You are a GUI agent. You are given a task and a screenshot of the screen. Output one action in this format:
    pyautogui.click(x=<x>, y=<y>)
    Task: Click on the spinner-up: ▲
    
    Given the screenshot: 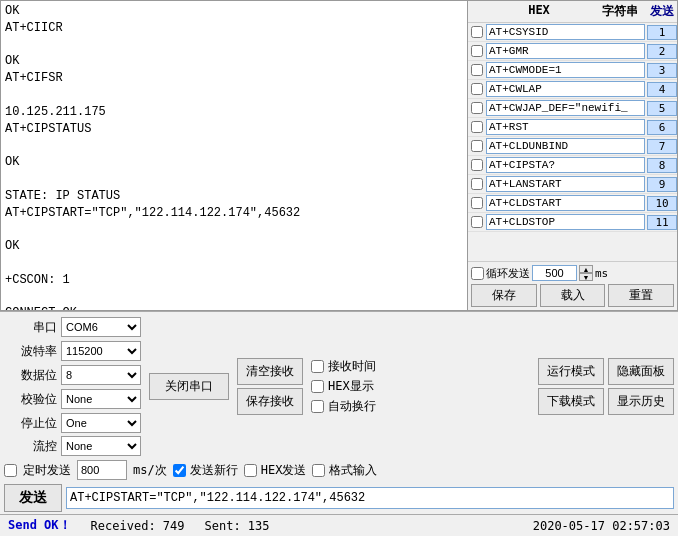 What is the action you would take?
    pyautogui.click(x=586, y=269)
    